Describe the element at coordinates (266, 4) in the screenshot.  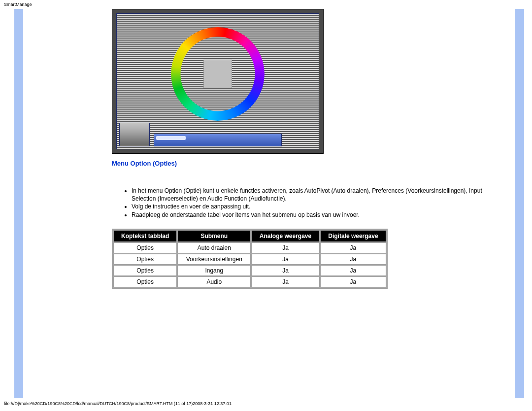
I see `page-header: SmartManage` at that location.